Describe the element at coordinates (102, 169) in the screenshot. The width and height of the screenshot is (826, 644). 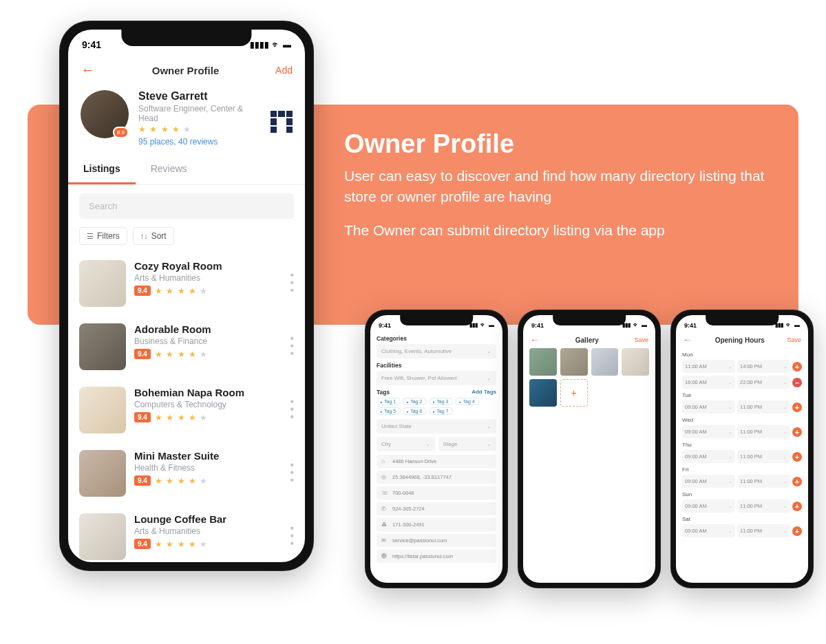
I see `tab-listings: Listings` at that location.